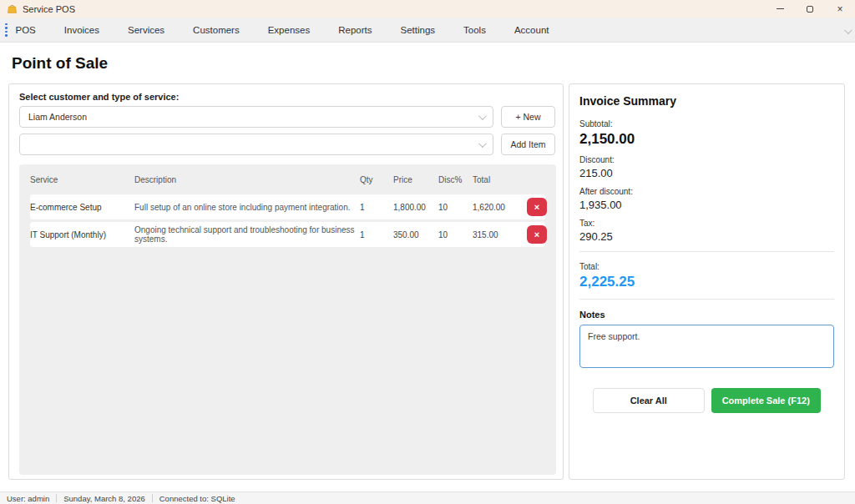  I want to click on minimize-button, so click(780, 8).